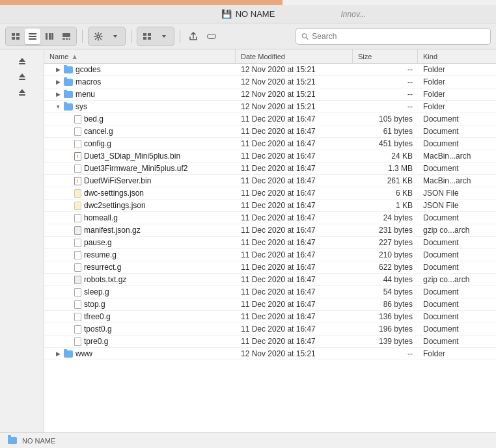 This screenshot has width=496, height=448. Describe the element at coordinates (270, 194) in the screenshot. I see `table-row: dwc-settings.json 11 Dec 2020 at 16:47 6…` at that location.